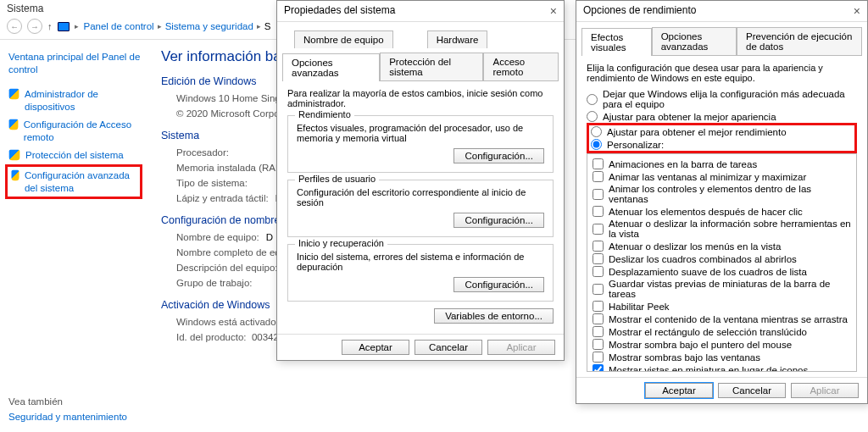  I want to click on radio-let-windows: Dejar que Windows elija la configuración…, so click(722, 99).